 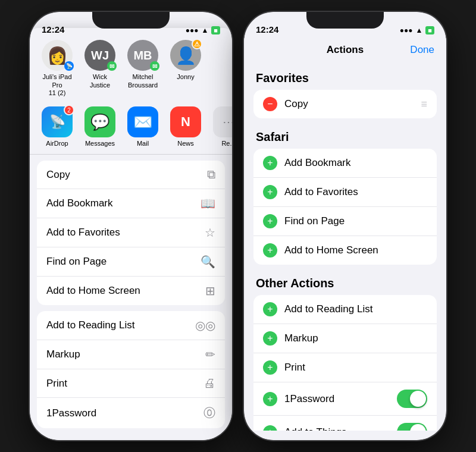 I want to click on row-copy-left: − Copy, so click(x=286, y=104).